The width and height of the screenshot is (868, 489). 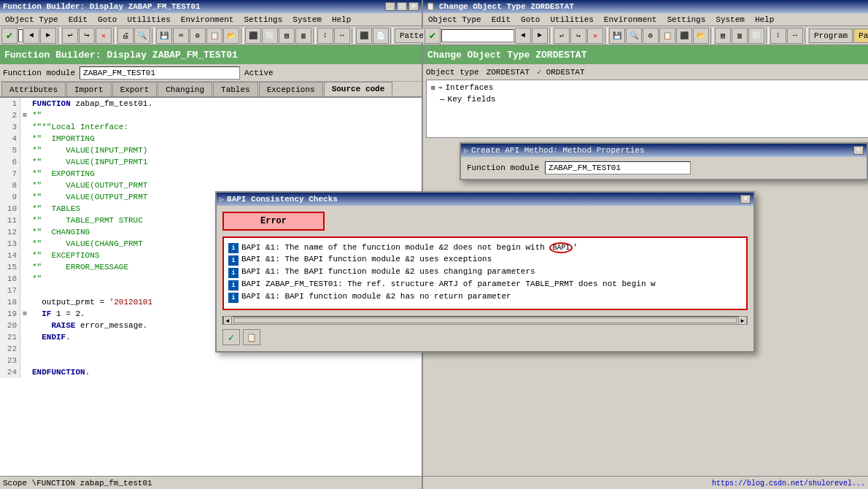 What do you see at coordinates (291, 89) in the screenshot?
I see `tab-exceptions: Exceptions` at bounding box center [291, 89].